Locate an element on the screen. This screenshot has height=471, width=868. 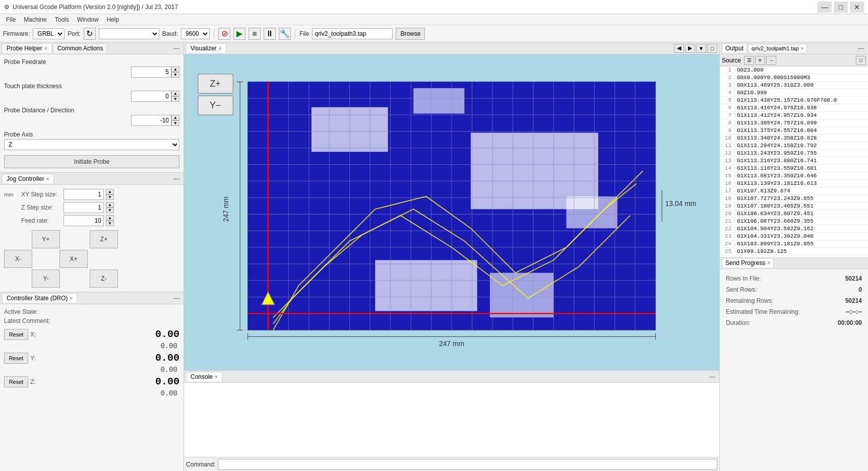
svg-text: 247 mm is located at coordinates (452, 344).